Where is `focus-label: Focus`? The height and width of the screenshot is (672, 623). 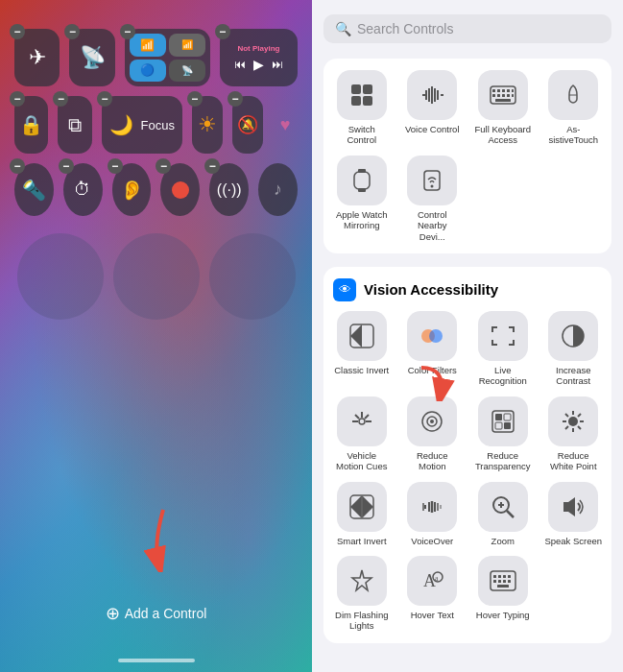 focus-label: Focus is located at coordinates (157, 125).